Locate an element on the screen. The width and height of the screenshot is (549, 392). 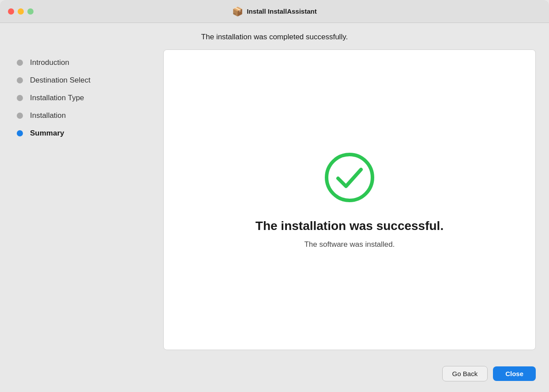
sidebar-label-installation-type: Installation Type is located at coordinates (57, 98).